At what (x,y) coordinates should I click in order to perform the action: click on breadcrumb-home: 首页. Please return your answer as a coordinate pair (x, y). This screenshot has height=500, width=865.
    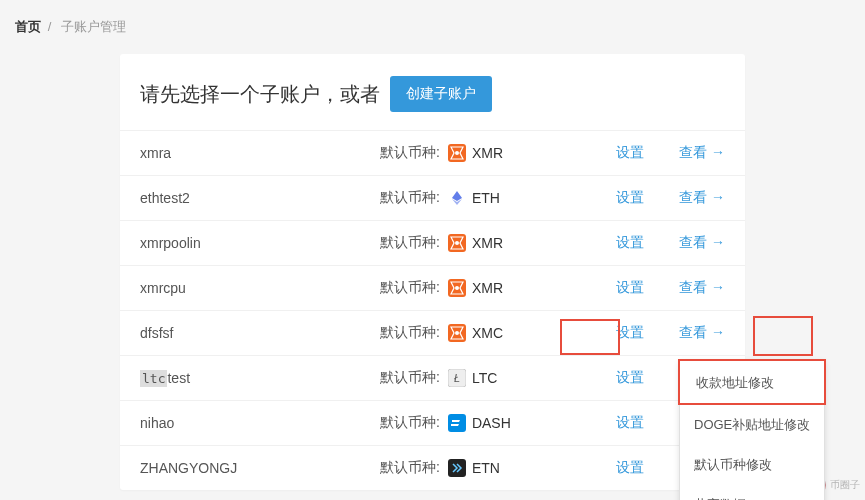
    Looking at the image, I should click on (28, 26).